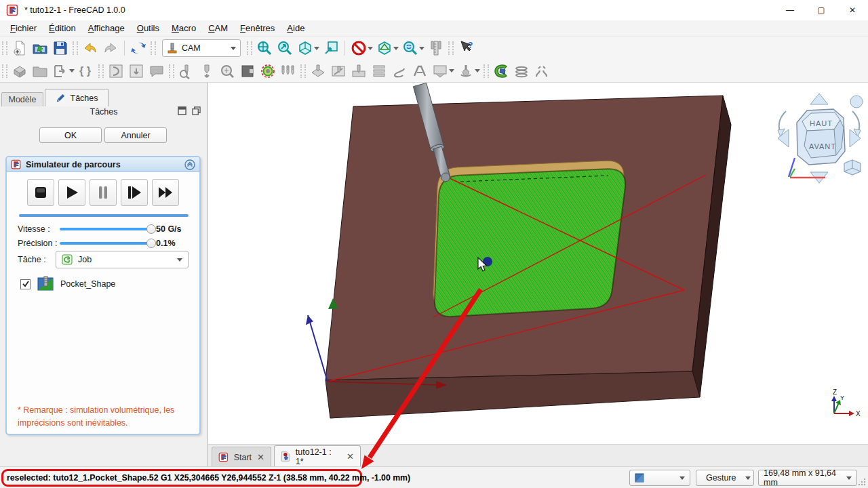 The image size is (868, 488). I want to click on minimize-button: —, so click(790, 10).